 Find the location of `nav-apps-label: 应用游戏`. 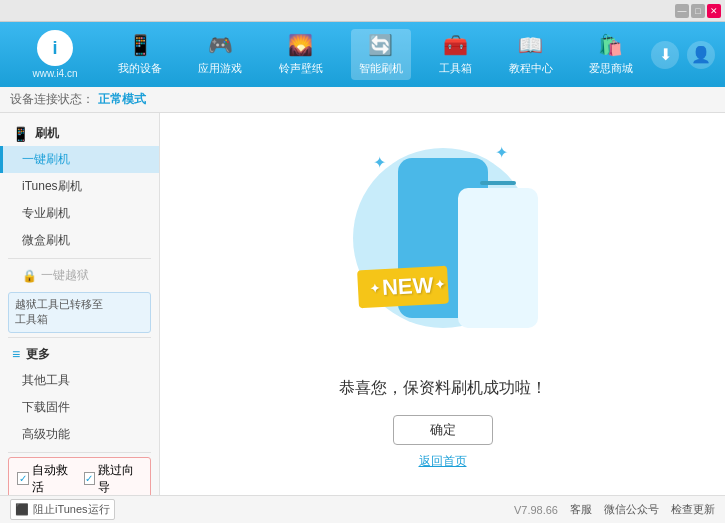

nav-apps-label: 应用游戏 is located at coordinates (220, 68).